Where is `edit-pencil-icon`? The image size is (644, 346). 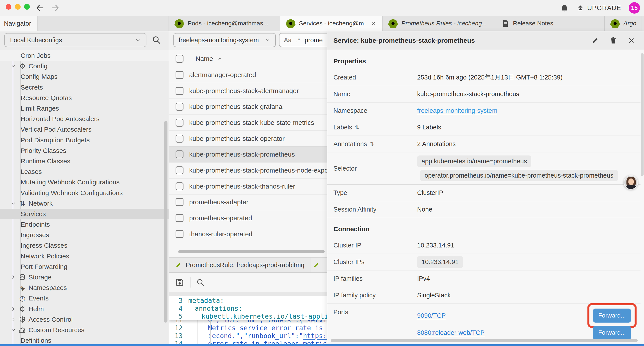 edit-pencil-icon is located at coordinates (596, 40).